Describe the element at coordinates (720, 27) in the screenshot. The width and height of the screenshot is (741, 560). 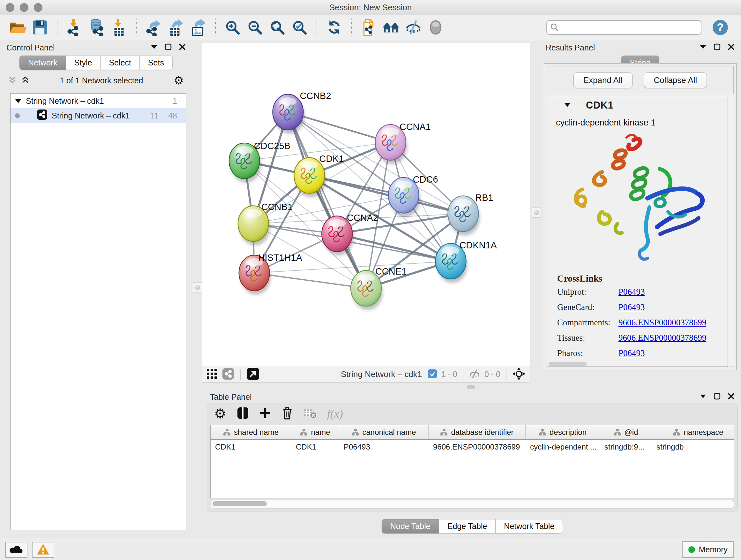
I see `help-icon: ?` at that location.